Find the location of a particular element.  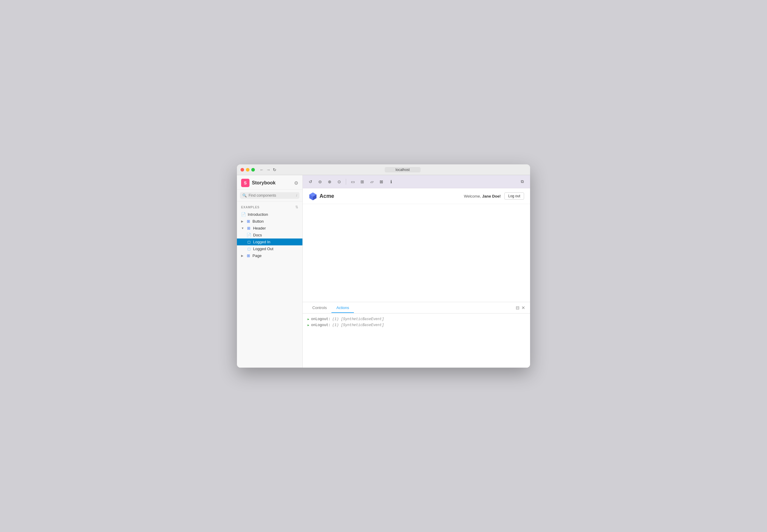

sidebar-item-introduction: 📄 Introduction is located at coordinates (270, 215).